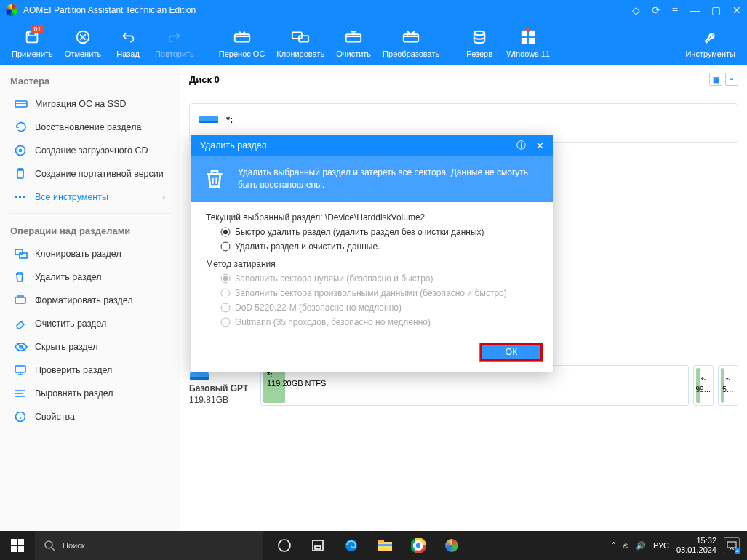 This screenshot has height=560, width=747. Describe the element at coordinates (67, 347) in the screenshot. I see `sidebar-item-label: Скрыть раздел` at that location.